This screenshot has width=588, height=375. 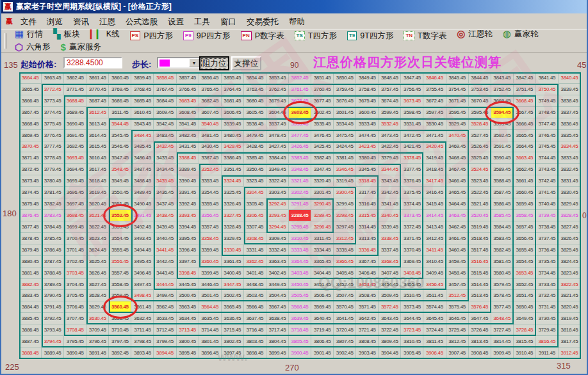 What do you see at coordinates (434, 90) in the screenshot?
I see `grid-cell: 3755.45` at bounding box center [434, 90].